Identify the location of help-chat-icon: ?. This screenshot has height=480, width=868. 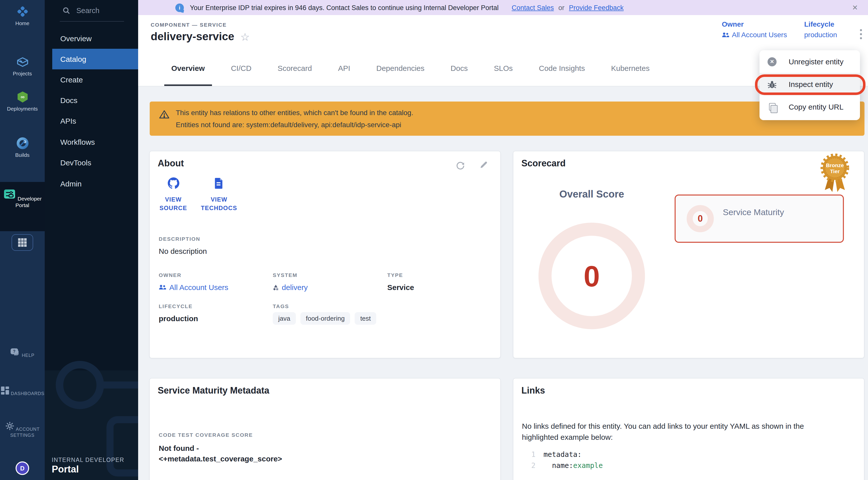
(16, 355).